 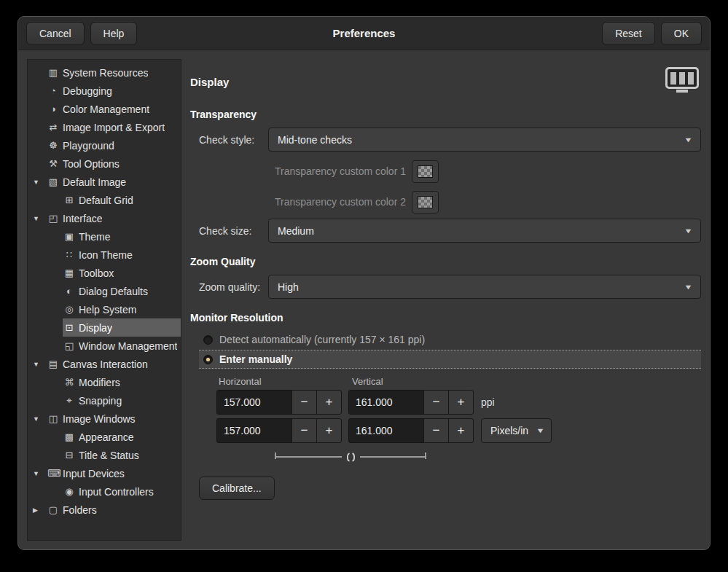 I want to click on sidebar-item-body: ◉Input Controllers, so click(x=122, y=491).